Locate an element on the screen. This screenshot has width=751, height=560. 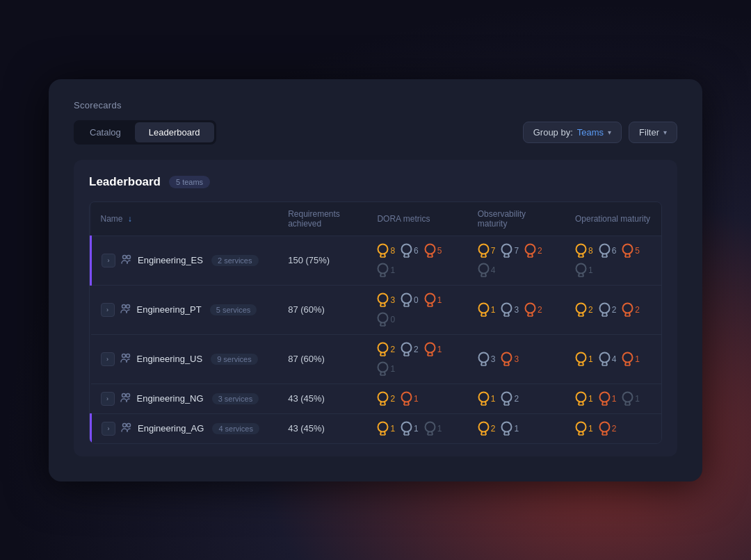
group-by-value: Teams is located at coordinates (590, 132).